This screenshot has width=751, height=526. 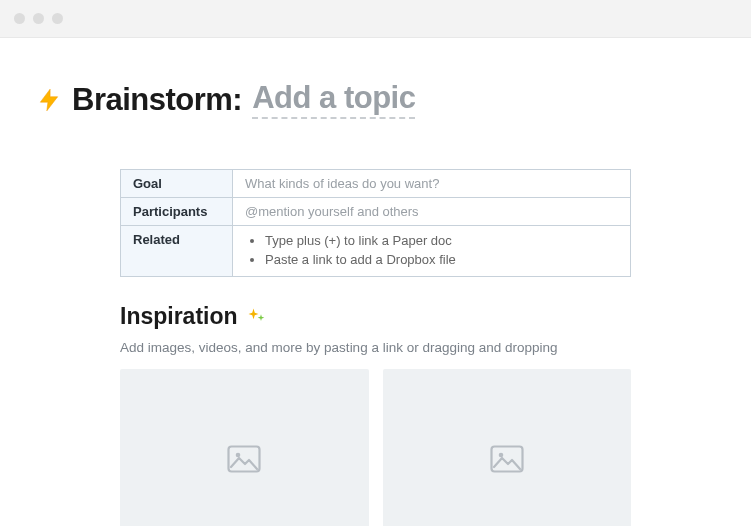 What do you see at coordinates (58, 18) in the screenshot?
I see `window-maximize-button` at bounding box center [58, 18].